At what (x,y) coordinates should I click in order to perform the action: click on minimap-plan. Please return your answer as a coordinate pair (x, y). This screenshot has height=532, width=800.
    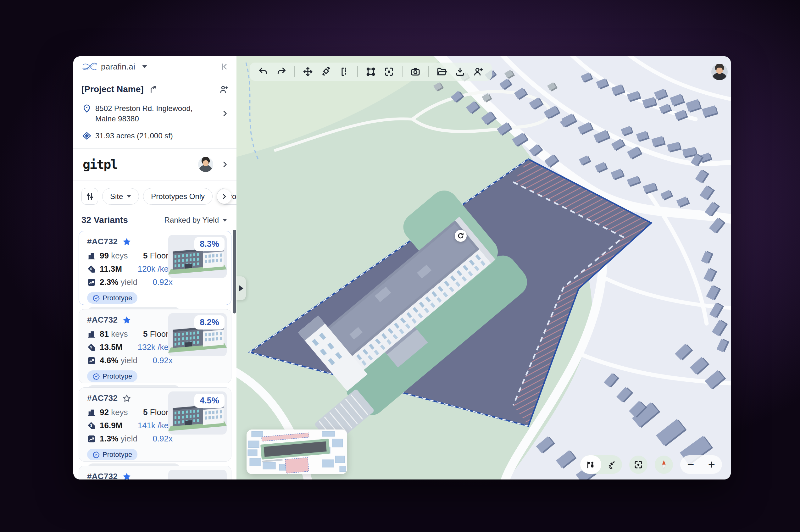
    Looking at the image, I should click on (297, 452).